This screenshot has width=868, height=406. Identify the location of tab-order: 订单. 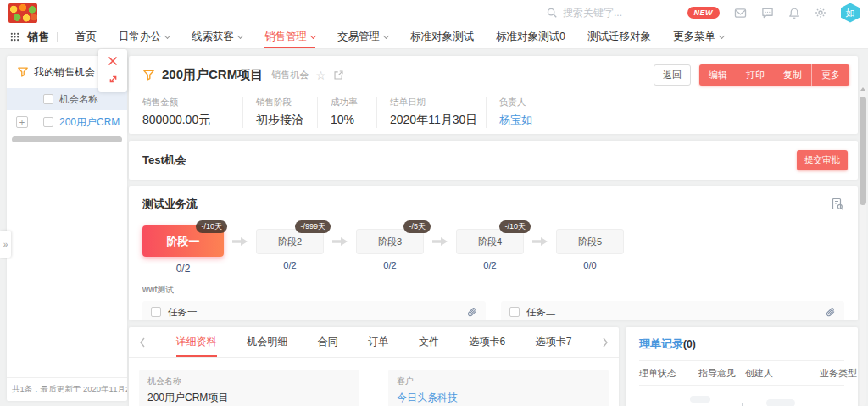
(378, 342).